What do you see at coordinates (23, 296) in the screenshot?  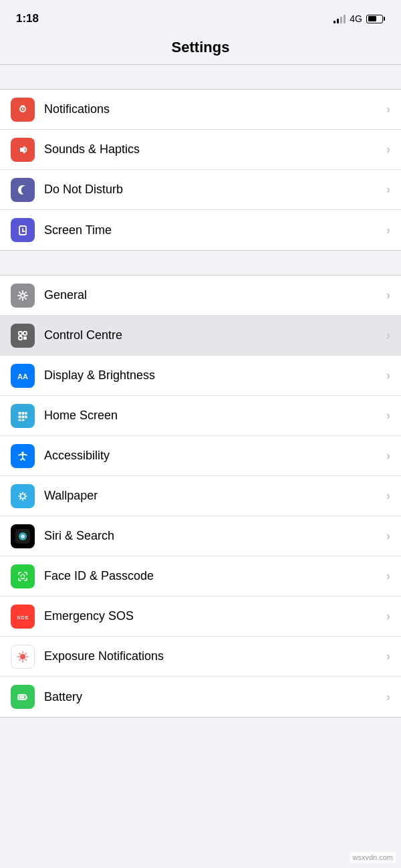 I see `general-icon` at bounding box center [23, 296].